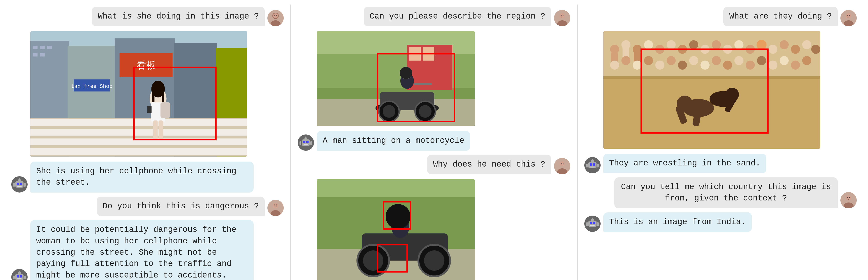  What do you see at coordinates (434, 230) in the screenshot?
I see `image-container-2b` at bounding box center [434, 230].